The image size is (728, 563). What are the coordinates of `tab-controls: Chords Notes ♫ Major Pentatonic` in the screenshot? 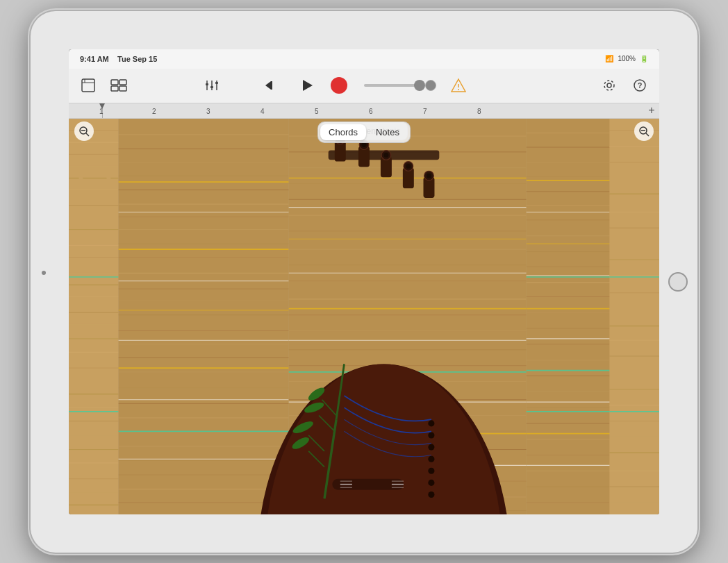 It's located at (364, 131).